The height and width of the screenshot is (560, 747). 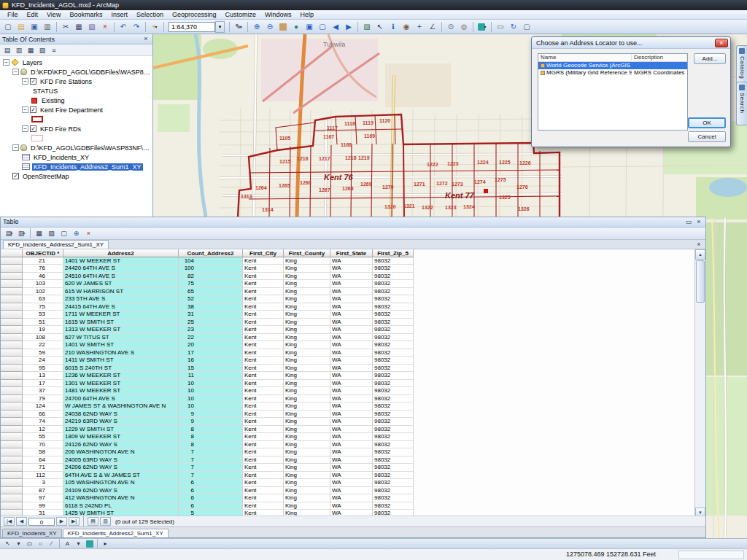 I want to click on refresh-icon: ↻, so click(x=514, y=27).